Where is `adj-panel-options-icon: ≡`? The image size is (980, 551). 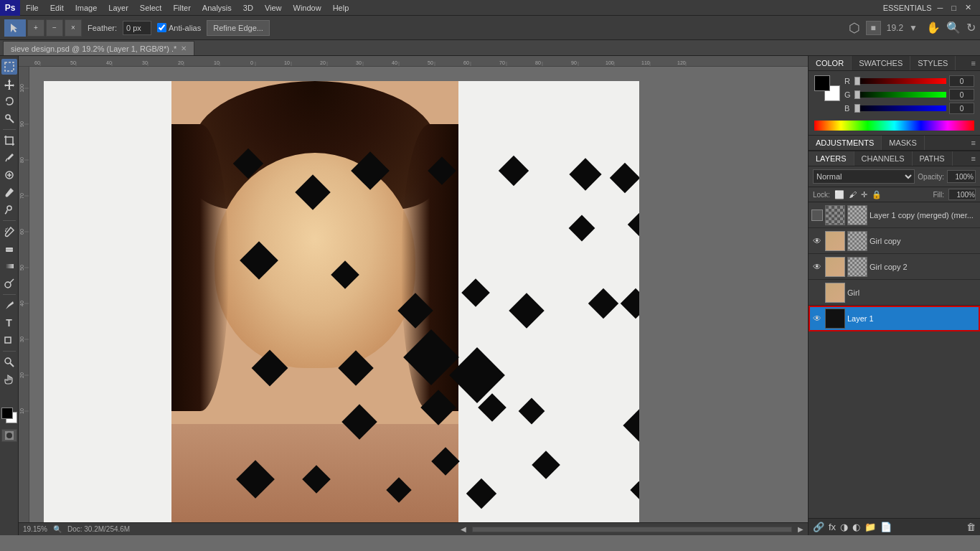 adj-panel-options-icon: ≡ is located at coordinates (974, 143).